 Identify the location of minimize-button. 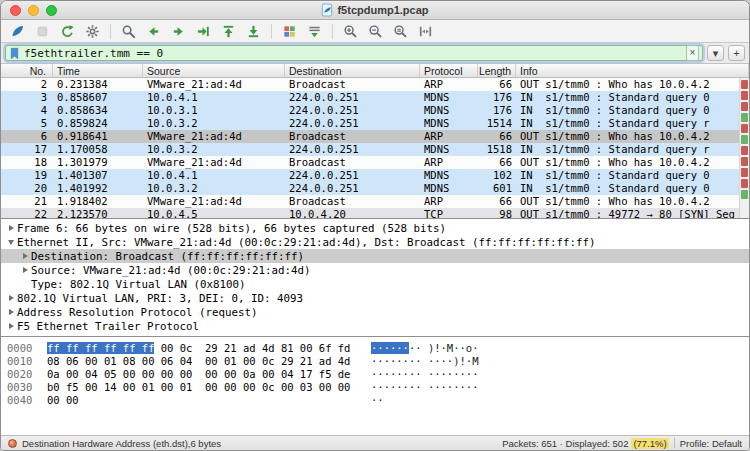
(34, 10).